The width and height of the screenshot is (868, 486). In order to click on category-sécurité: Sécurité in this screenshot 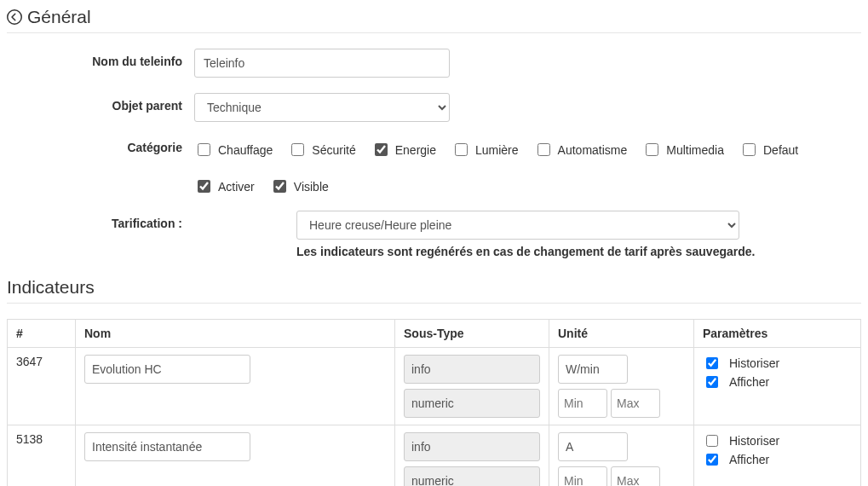, I will do `click(322, 150)`.